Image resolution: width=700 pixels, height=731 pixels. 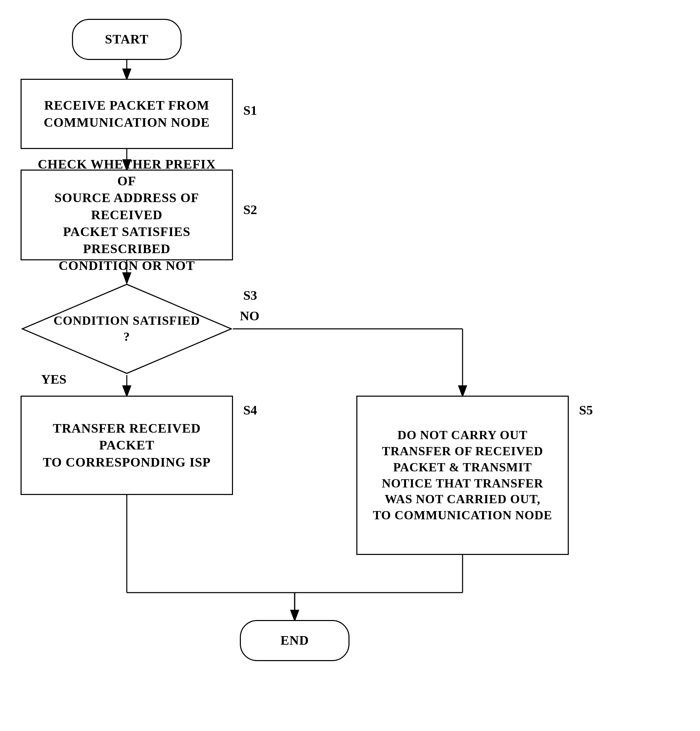 What do you see at coordinates (127, 40) in the screenshot?
I see `start-label: START` at bounding box center [127, 40].